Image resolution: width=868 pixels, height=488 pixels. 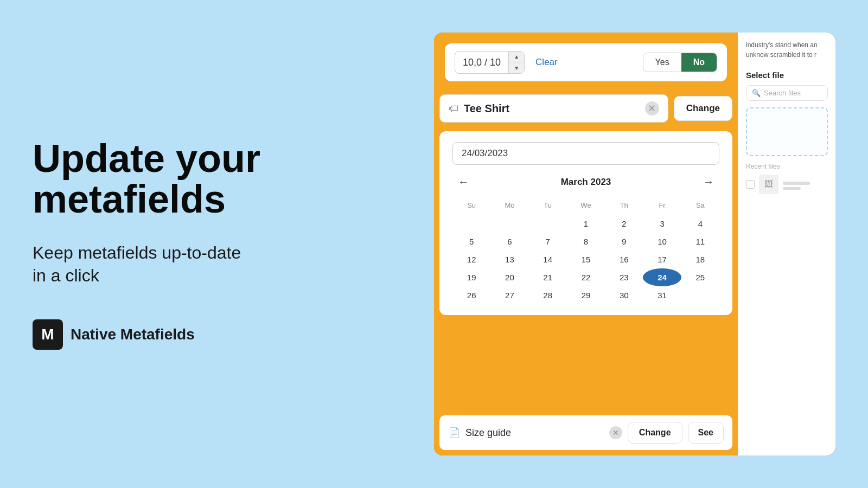 What do you see at coordinates (787, 75) in the screenshot?
I see `select-file-label: Select file` at bounding box center [787, 75].